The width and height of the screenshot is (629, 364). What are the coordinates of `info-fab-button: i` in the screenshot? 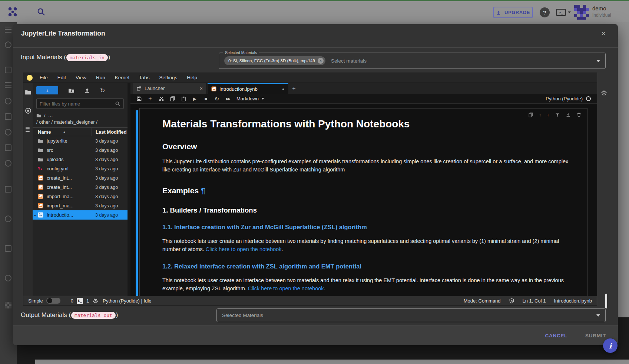 It's located at (610, 346).